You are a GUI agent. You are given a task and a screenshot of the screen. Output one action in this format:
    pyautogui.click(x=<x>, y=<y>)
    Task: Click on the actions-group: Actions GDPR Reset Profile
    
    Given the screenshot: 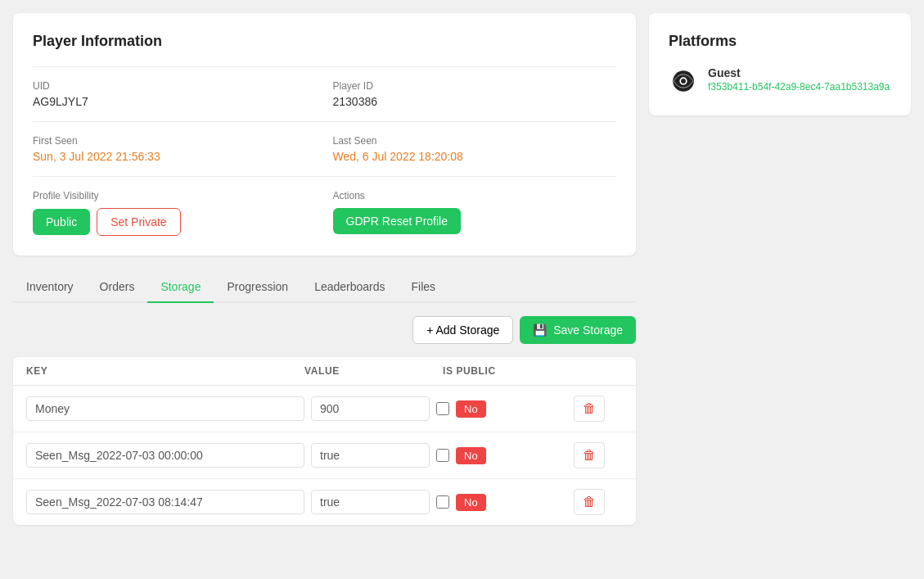 What is the action you would take?
    pyautogui.click(x=475, y=213)
    